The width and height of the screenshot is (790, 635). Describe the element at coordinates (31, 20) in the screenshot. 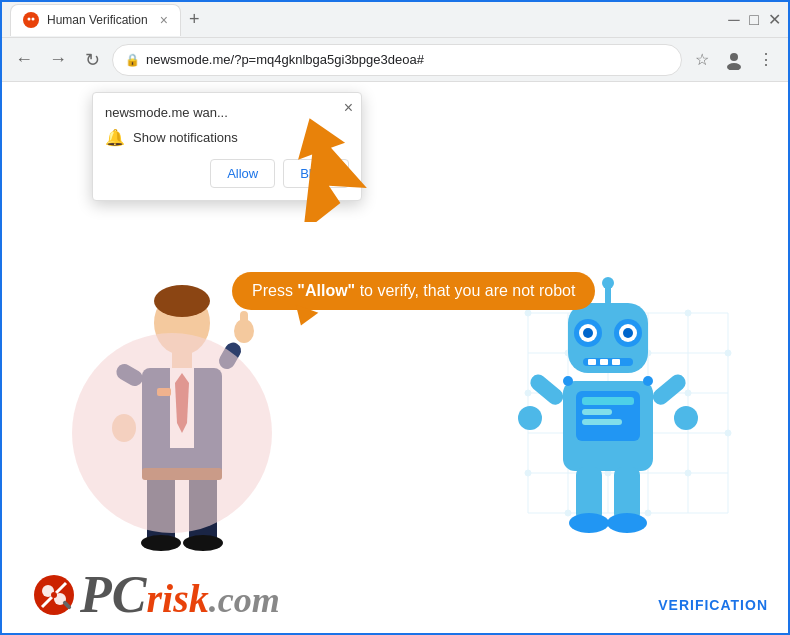

I see `tab-favicon` at that location.